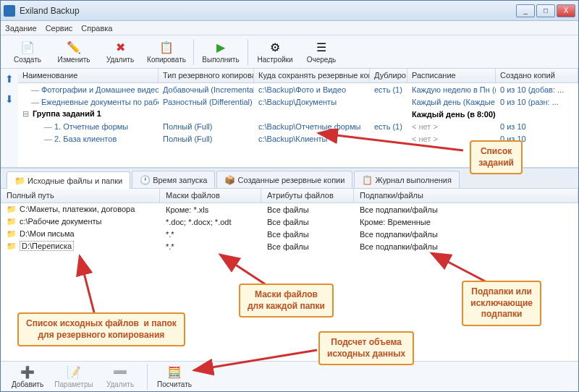  I want to click on calc-icon: 🧮, so click(174, 372).